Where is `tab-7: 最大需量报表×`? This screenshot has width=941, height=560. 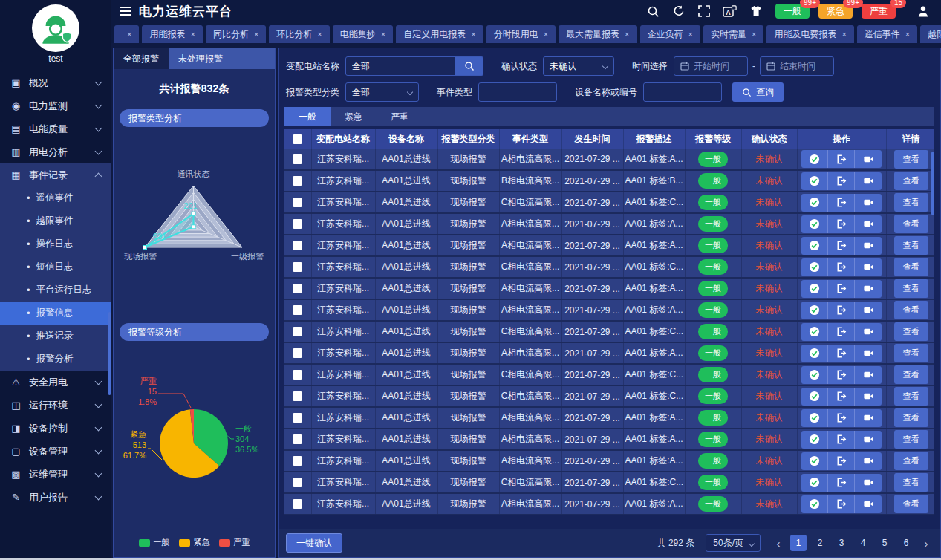 tab-7: 最大需量报表× is located at coordinates (597, 34).